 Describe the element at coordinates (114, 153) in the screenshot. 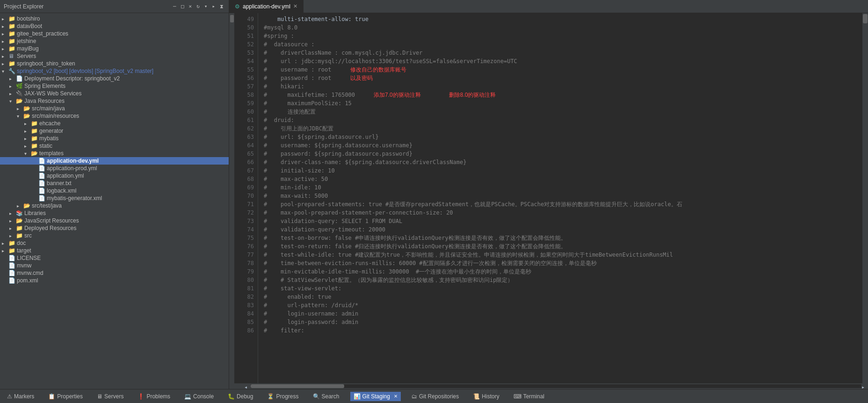

I see `tree-item-templates: ▾ 📂 templates` at that location.